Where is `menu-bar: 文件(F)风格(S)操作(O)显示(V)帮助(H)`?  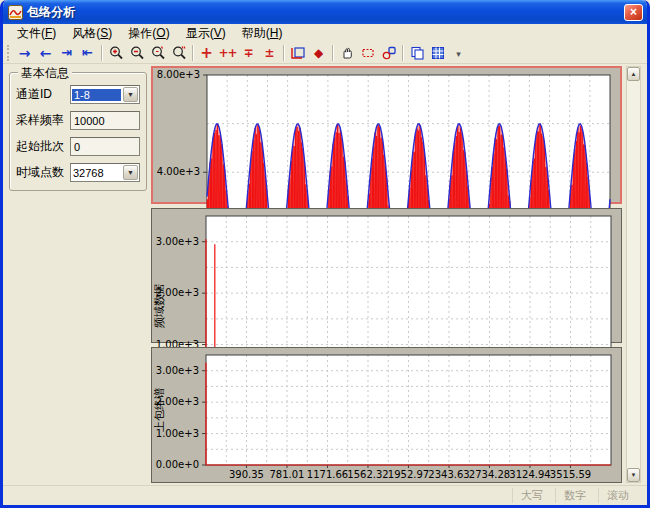 menu-bar: 文件(F)风格(S)操作(O)显示(V)帮助(H) is located at coordinates (325, 33).